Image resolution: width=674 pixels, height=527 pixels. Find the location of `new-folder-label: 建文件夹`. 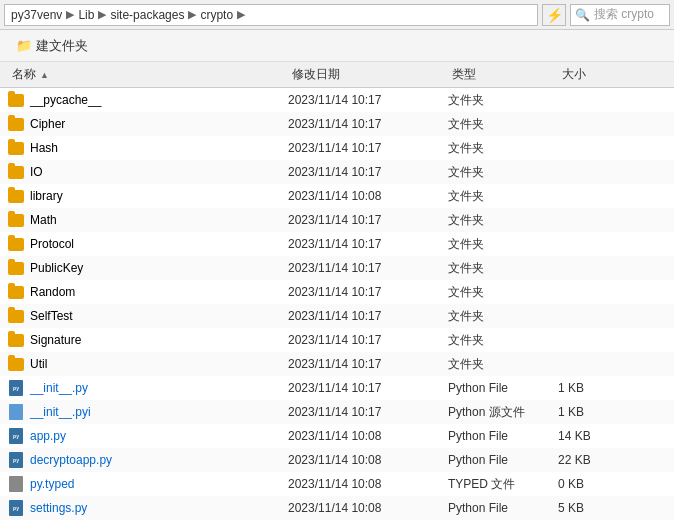

new-folder-label: 建文件夹 is located at coordinates (62, 46).